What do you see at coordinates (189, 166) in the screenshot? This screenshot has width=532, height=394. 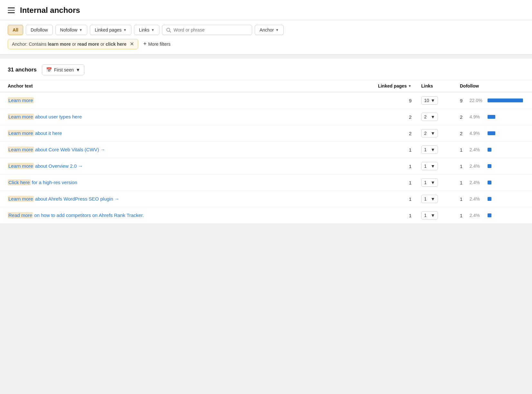 I see `anchor-text-cell: Learn more about Overview 2.0 →` at bounding box center [189, 166].